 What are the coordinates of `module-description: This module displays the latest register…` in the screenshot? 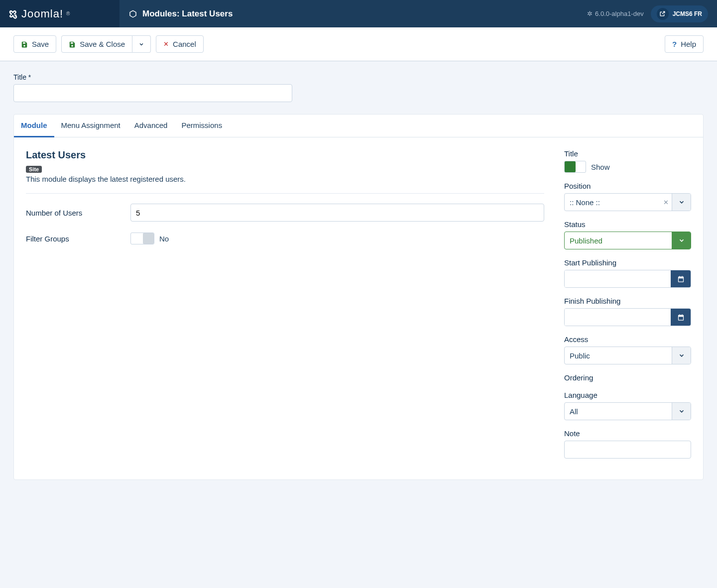 It's located at (285, 179).